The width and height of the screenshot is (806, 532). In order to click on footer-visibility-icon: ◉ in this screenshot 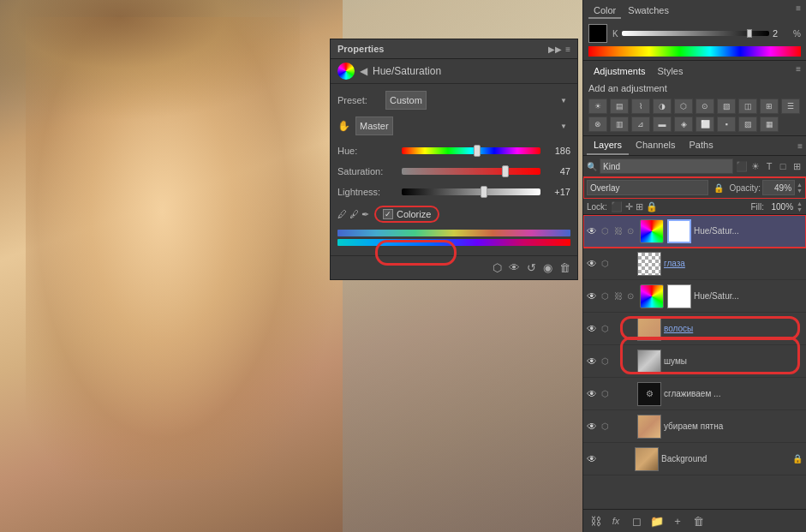, I will do `click(548, 267)`.